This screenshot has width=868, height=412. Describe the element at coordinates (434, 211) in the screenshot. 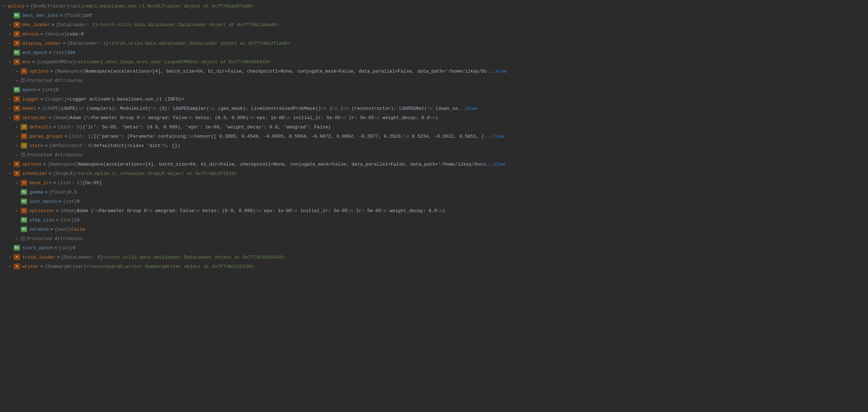

I see `row-scheduler-optimizer: ≡ optimizer = {Adam} Adam (\nParameter G…` at that location.